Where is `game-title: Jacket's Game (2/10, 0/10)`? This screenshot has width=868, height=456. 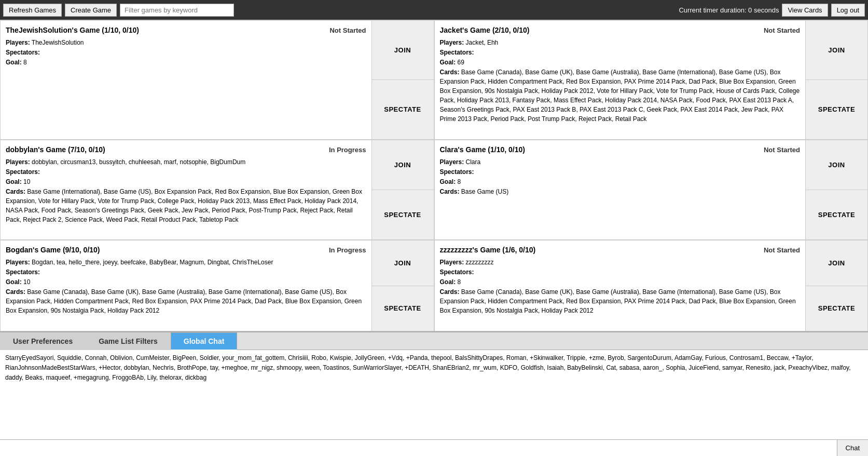 game-title: Jacket's Game (2/10, 0/10) is located at coordinates (485, 30).